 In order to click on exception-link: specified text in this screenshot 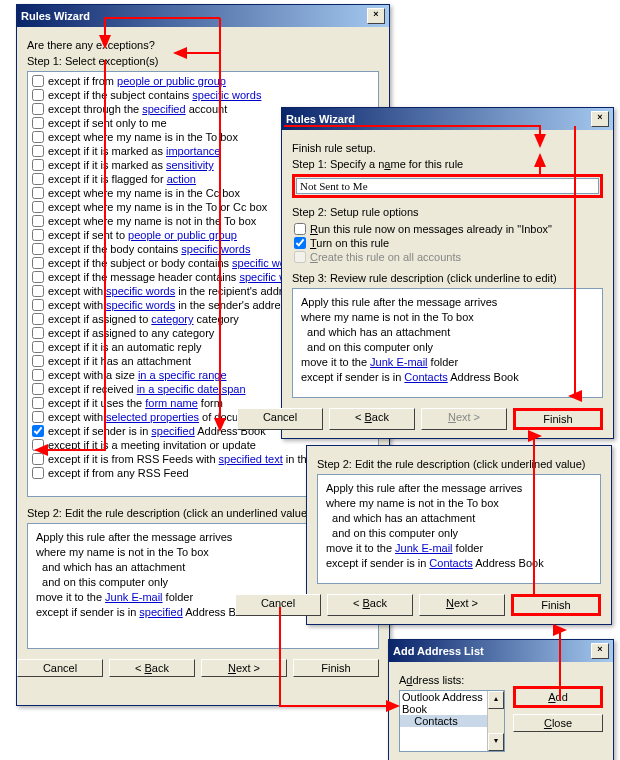, I will do `click(251, 459)`.